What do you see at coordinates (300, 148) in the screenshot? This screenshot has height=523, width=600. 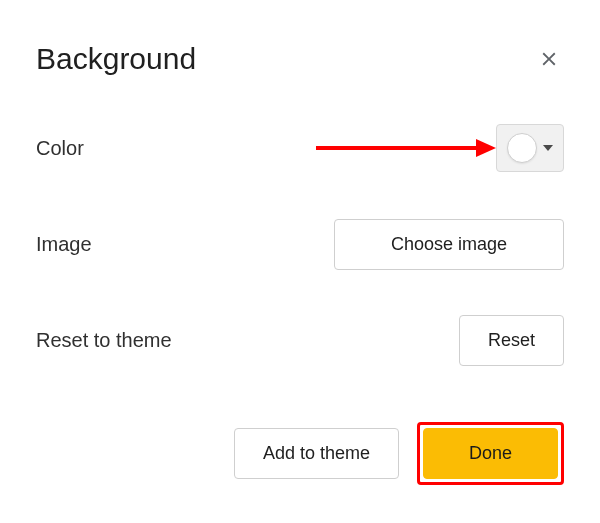 I see `color-row: Color` at bounding box center [300, 148].